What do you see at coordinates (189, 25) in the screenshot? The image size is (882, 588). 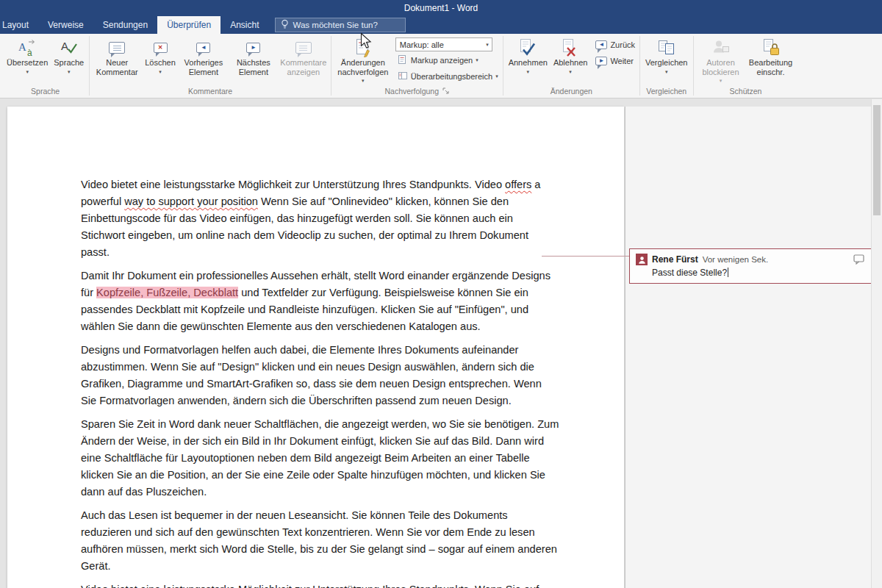 I see `tab-uberprufen: Überprüfen` at bounding box center [189, 25].